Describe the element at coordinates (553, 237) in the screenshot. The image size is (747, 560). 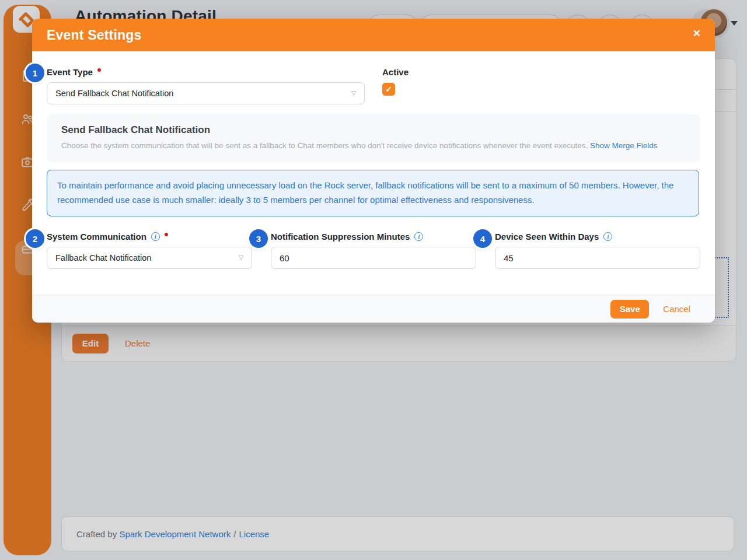
I see `device-seen-label: Device Seen Within Days` at that location.